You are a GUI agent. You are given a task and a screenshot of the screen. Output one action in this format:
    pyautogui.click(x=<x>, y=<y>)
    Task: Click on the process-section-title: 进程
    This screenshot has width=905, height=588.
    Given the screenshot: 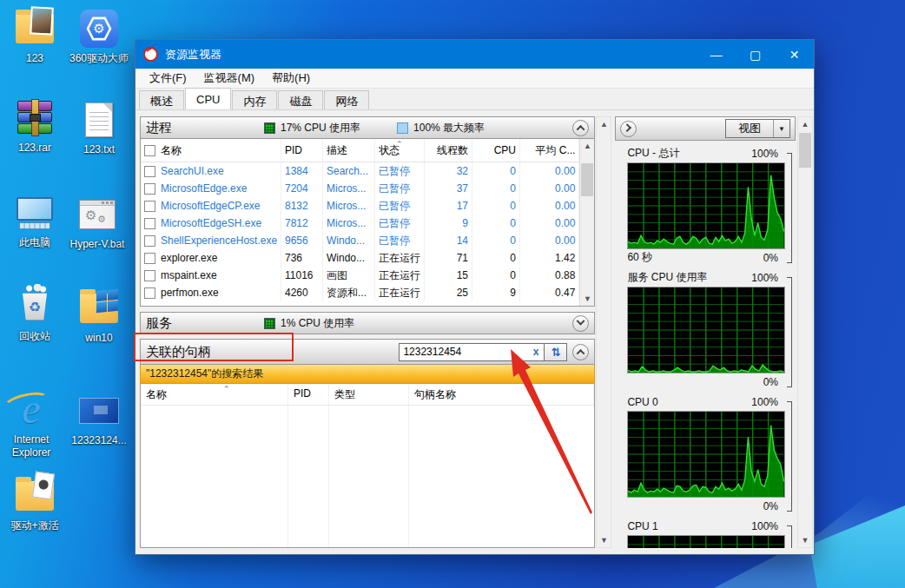 What is the action you would take?
    pyautogui.click(x=201, y=129)
    